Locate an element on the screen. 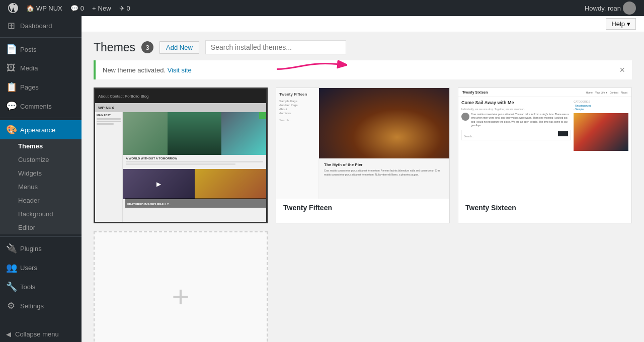  sidebar-item-label: Plugins is located at coordinates (31, 248).